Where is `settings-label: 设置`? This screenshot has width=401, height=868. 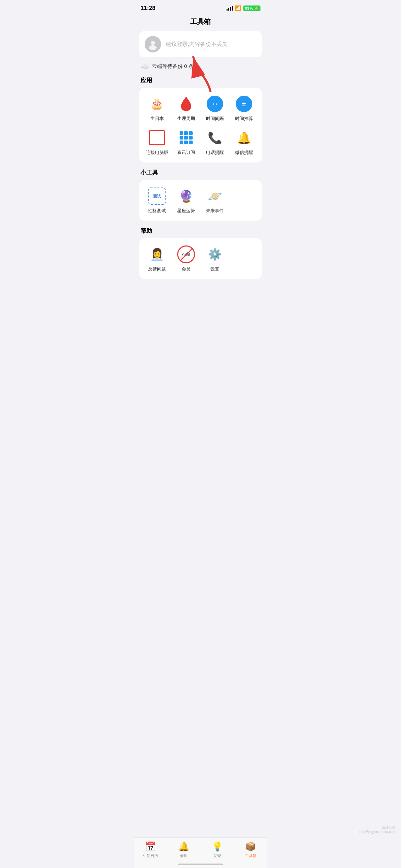 settings-label: 设置 is located at coordinates (215, 269).